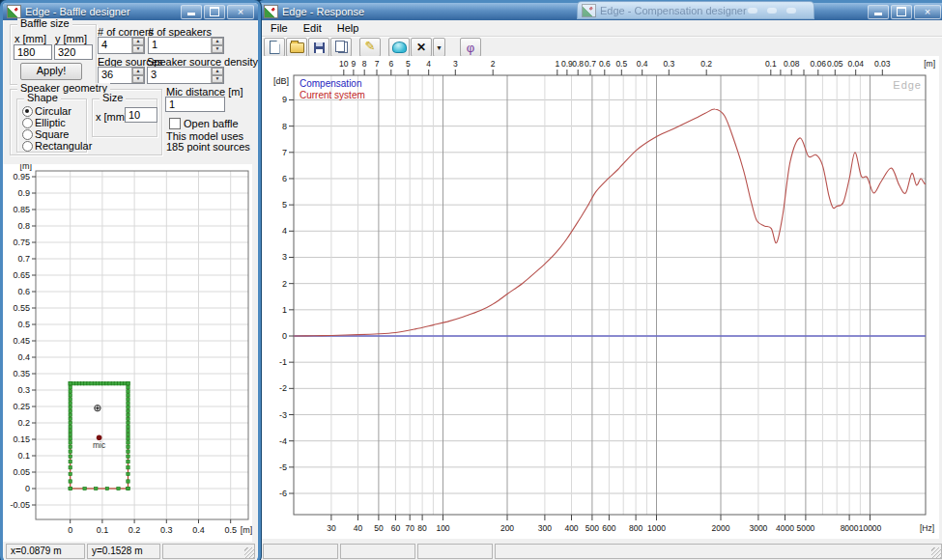 The height and width of the screenshot is (560, 942). Describe the element at coordinates (51, 71) in the screenshot. I see `apply-button: Apply!` at that location.